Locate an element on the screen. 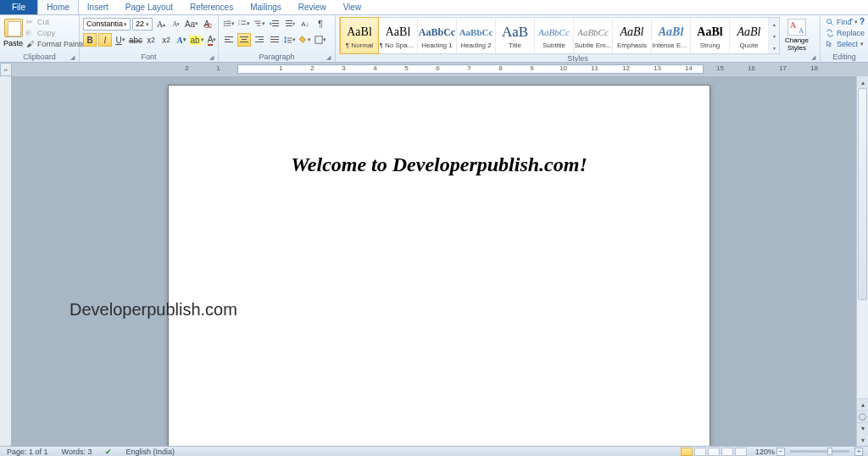 Image resolution: width=868 pixels, height=456 pixels. styles-dialog-launcher: ◢ is located at coordinates (815, 58).